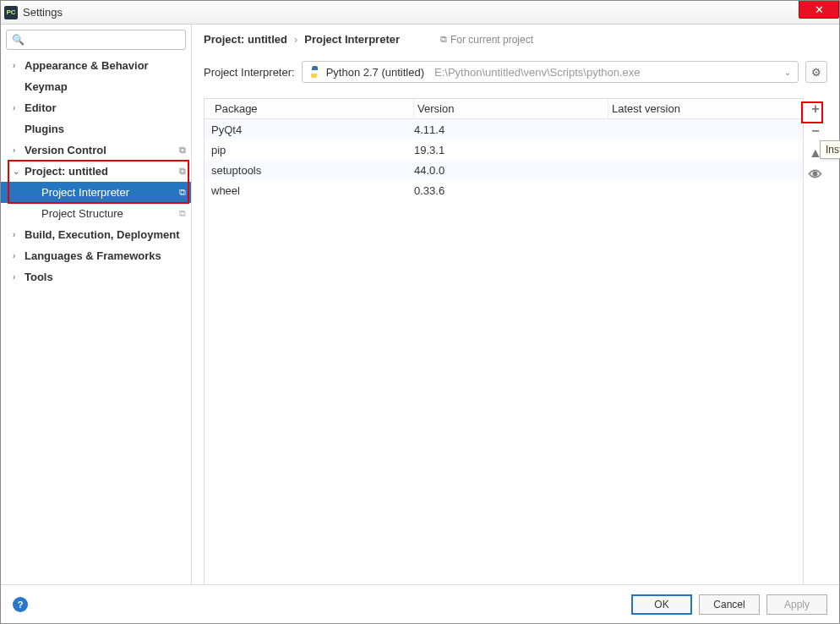 The image size is (840, 624). Describe the element at coordinates (313, 171) in the screenshot. I see `cell-pkg: setuptools` at that location.